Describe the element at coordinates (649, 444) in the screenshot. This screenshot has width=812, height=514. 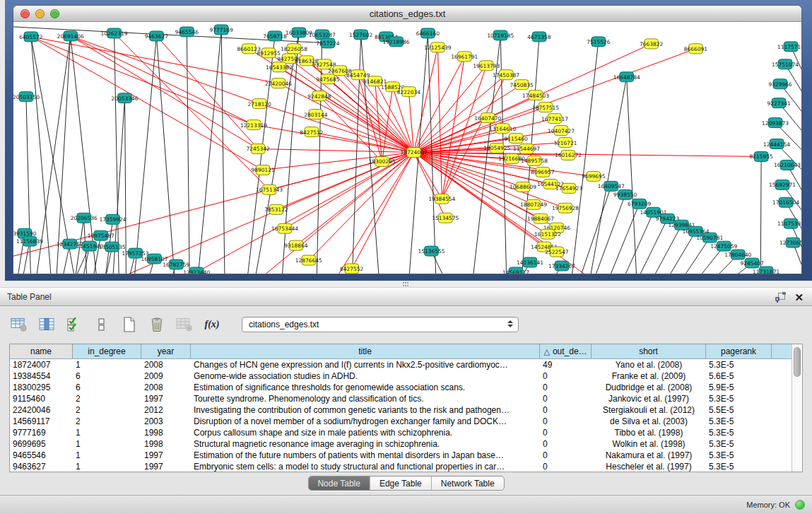
I see `table-cell: Wolkin et al. (1998)` at that location.